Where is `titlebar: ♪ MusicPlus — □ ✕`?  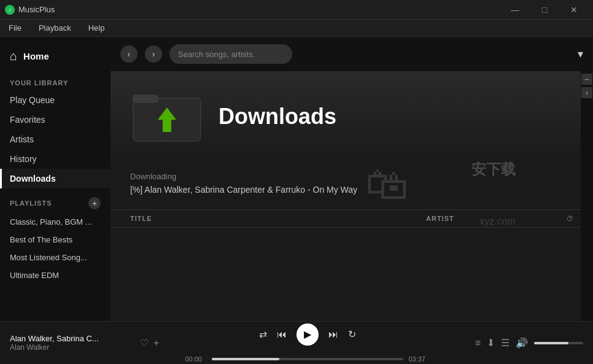
titlebar: ♪ MusicPlus — □ ✕ is located at coordinates (296, 10).